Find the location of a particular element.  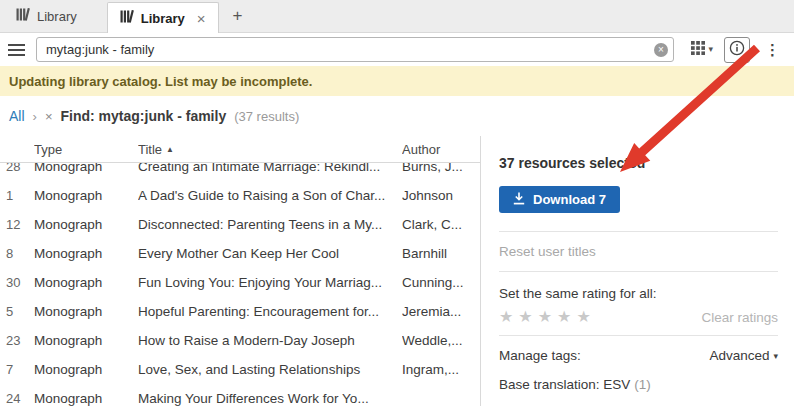

search-input is located at coordinates (355, 50).